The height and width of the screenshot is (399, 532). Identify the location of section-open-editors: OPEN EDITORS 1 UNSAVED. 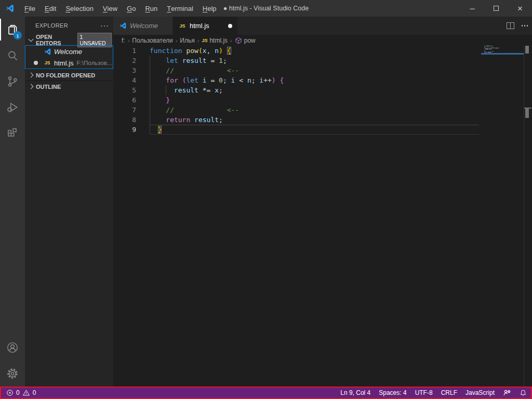
(69, 39).